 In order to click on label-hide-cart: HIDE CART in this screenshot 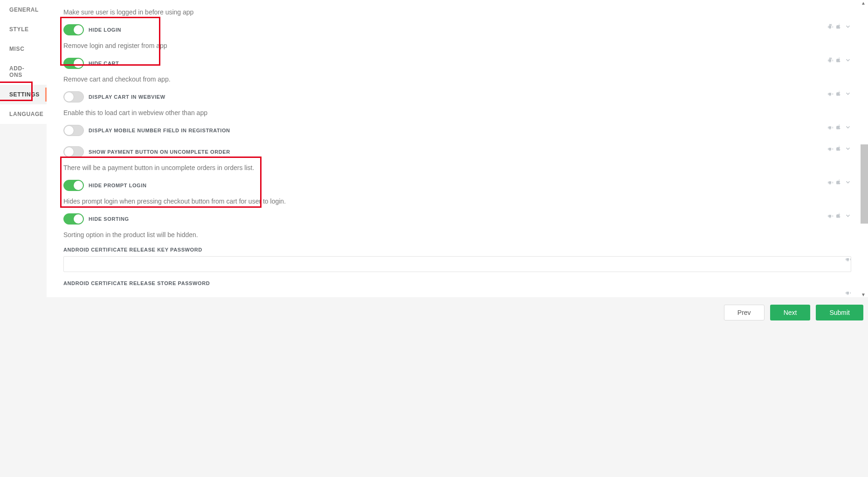, I will do `click(103, 63)`.